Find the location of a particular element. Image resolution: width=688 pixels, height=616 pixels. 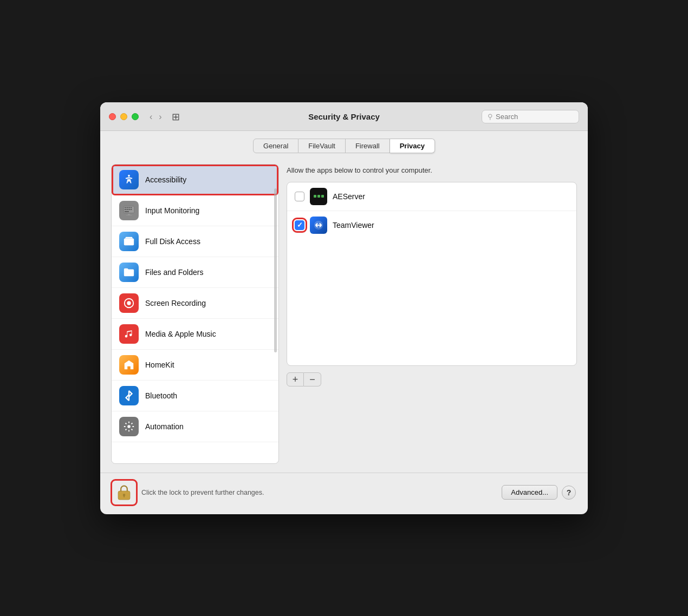

panel-description: Allow the apps below to control your com… is located at coordinates (432, 170).